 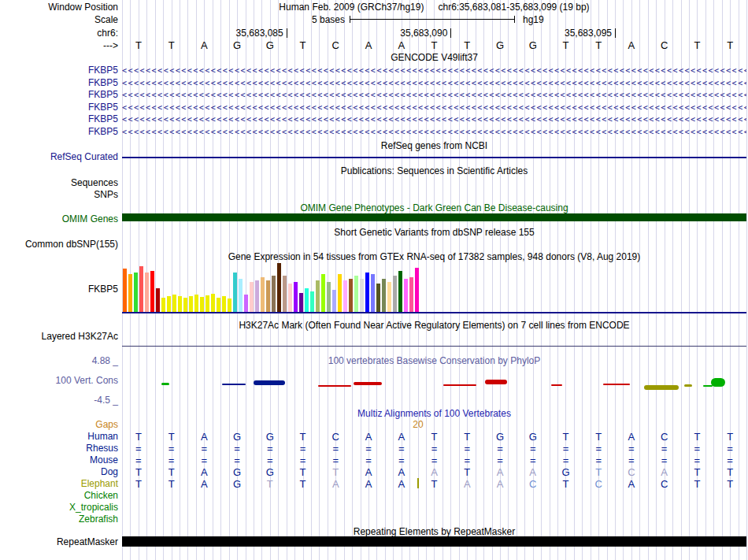 What do you see at coordinates (59, 460) in the screenshot?
I see `species-label-mouse: Mouse` at bounding box center [59, 460].